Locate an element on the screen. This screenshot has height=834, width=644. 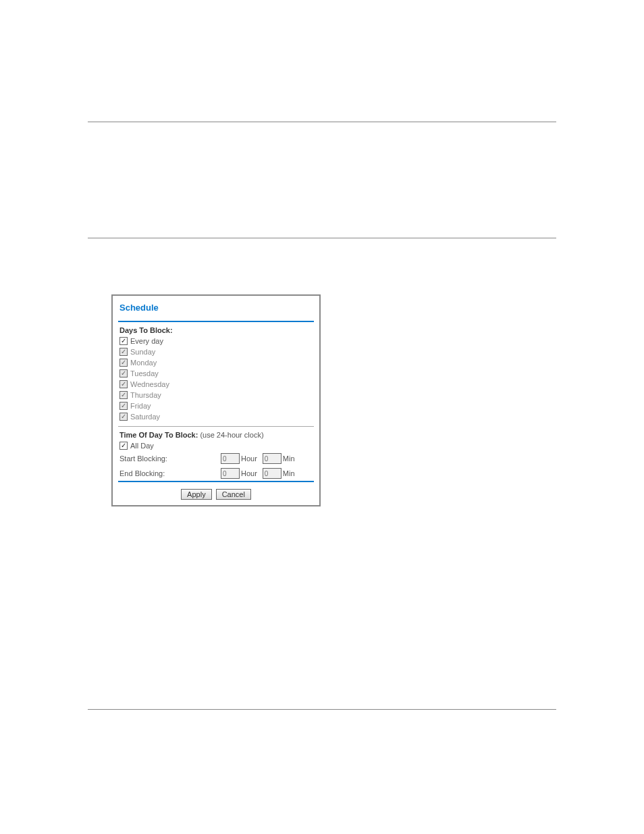
checkbox-label: Sunday is located at coordinates (143, 352).